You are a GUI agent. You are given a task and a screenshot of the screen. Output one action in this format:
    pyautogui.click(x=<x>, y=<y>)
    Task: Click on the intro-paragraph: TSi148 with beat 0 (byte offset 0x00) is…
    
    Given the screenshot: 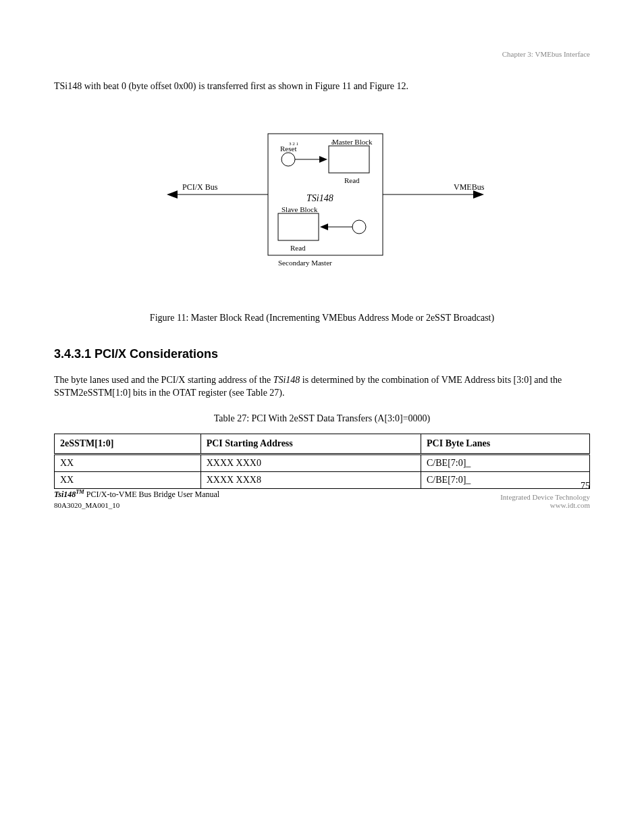 What is the action you would take?
    pyautogui.click(x=322, y=86)
    